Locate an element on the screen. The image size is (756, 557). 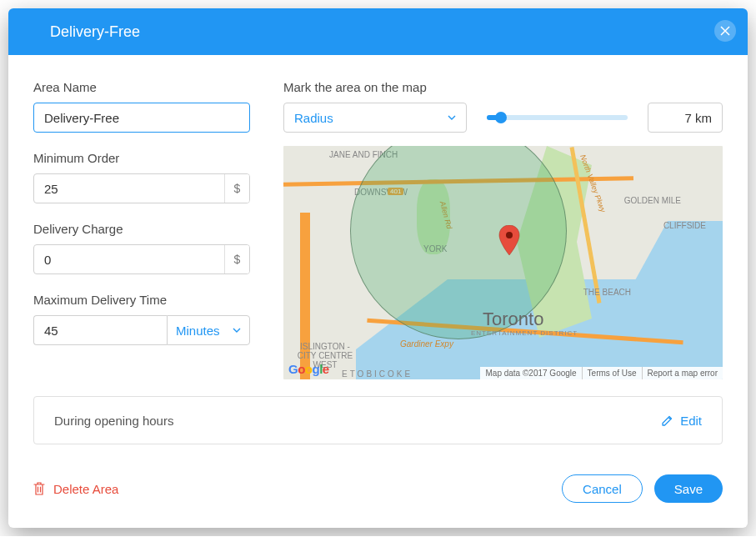
max-time-unit-select: Minutes is located at coordinates (208, 330).